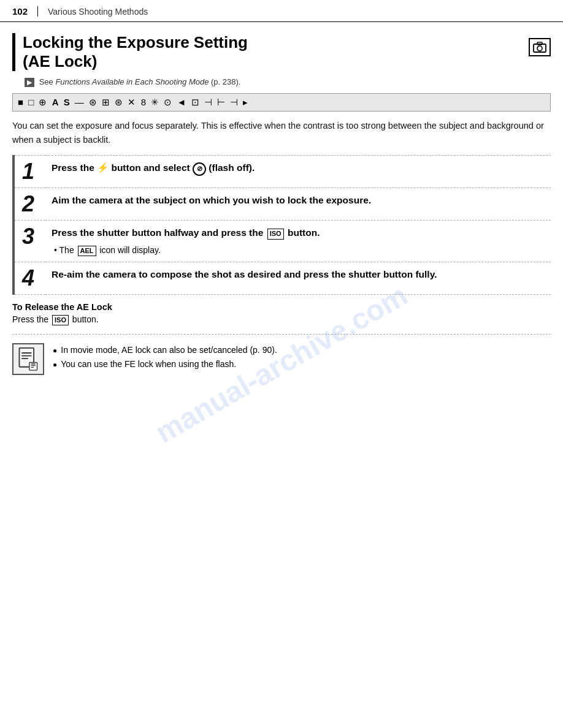 The height and width of the screenshot is (728, 563). What do you see at coordinates (28, 278) in the screenshot?
I see `step-4-number: 4` at bounding box center [28, 278].